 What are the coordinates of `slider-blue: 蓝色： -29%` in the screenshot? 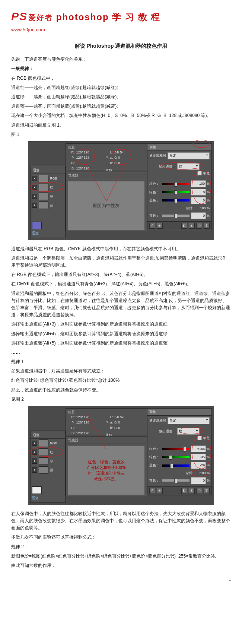 It's located at (179, 465).